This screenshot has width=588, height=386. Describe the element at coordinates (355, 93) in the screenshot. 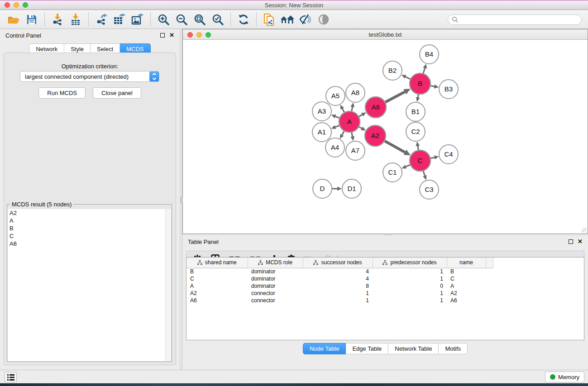

I see `node-A8: A8` at that location.